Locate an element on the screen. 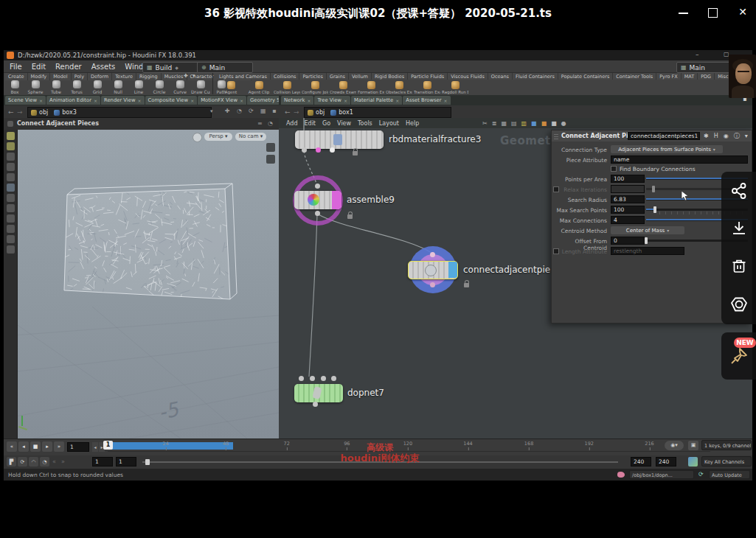 This screenshot has width=756, height=538. viewport-add-icon: ✚ is located at coordinates (227, 111).